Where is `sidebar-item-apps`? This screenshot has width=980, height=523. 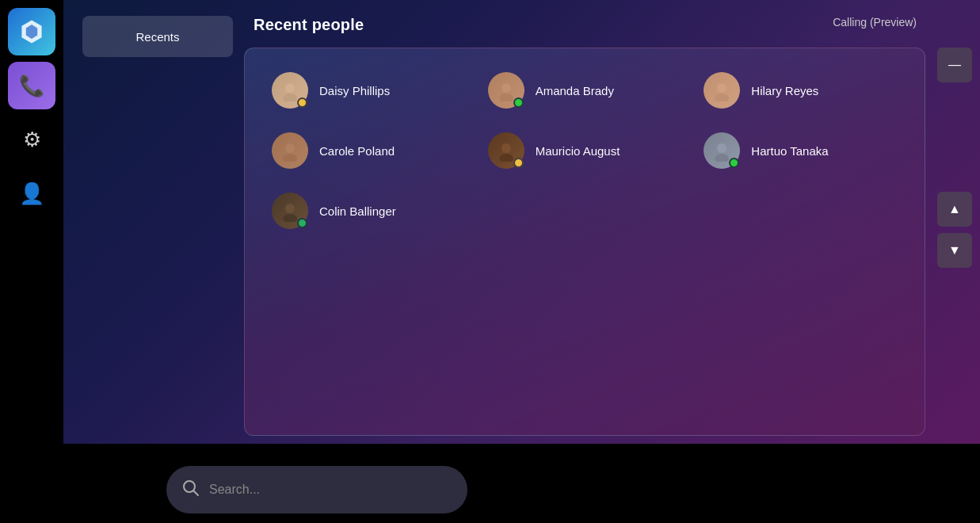
sidebar-item-apps is located at coordinates (32, 32).